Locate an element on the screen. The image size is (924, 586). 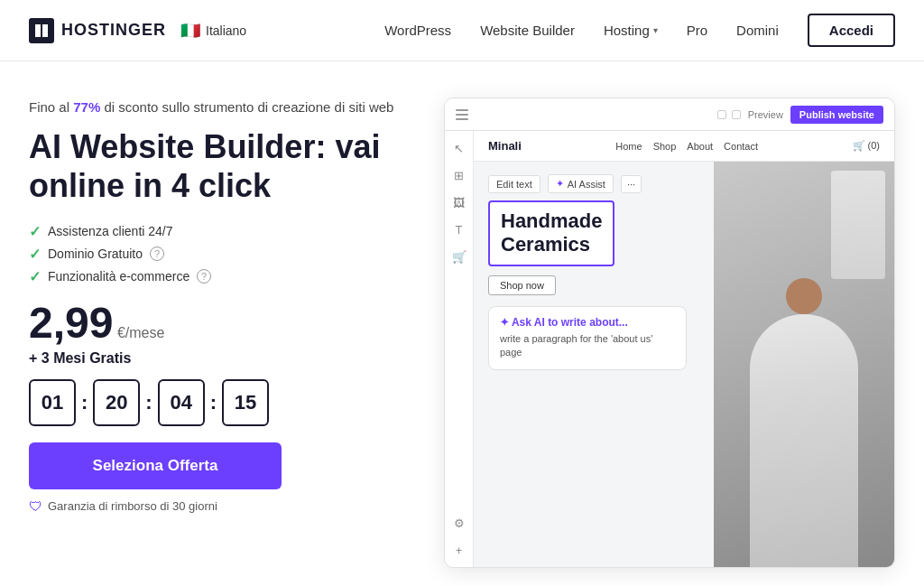
tool-sidebar: ↖ ⊞ 🖼 T 🛒 ⚙ + is located at coordinates (459, 349).